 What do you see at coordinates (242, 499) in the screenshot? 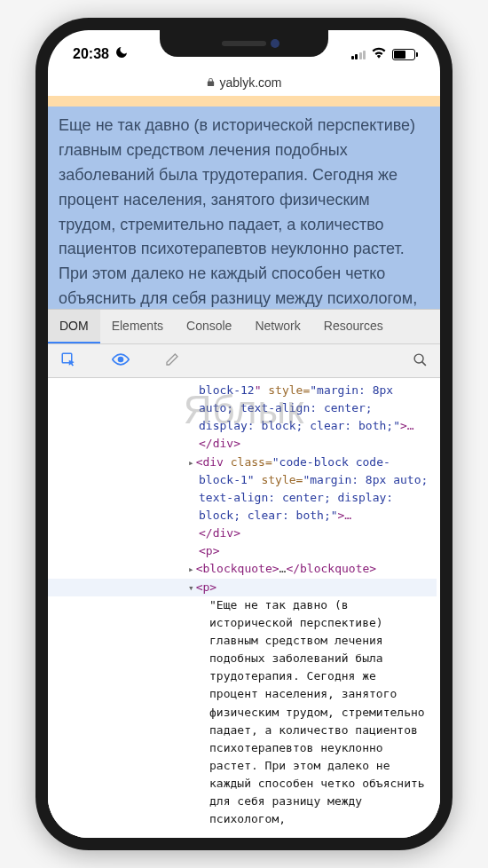
I see `dom-node-div-1: ▸<div class="code-block code-block-1" st…` at bounding box center [242, 499].